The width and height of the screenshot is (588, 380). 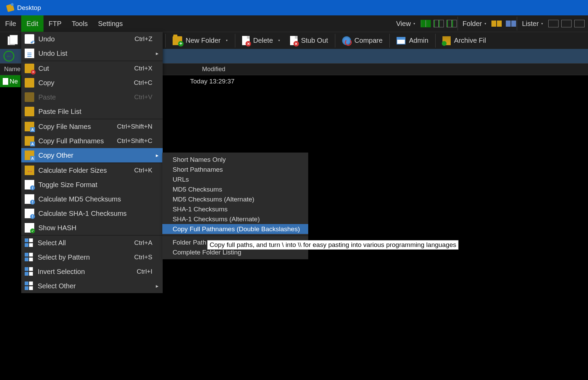 I want to click on new-folder-icon, so click(x=177, y=41).